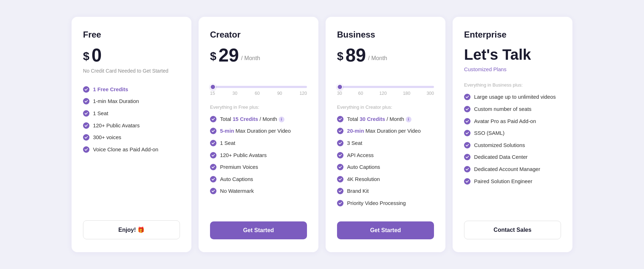 The width and height of the screenshot is (644, 269). What do you see at coordinates (364, 180) in the screenshot?
I see `feature-text: 4K Resolution` at bounding box center [364, 180].